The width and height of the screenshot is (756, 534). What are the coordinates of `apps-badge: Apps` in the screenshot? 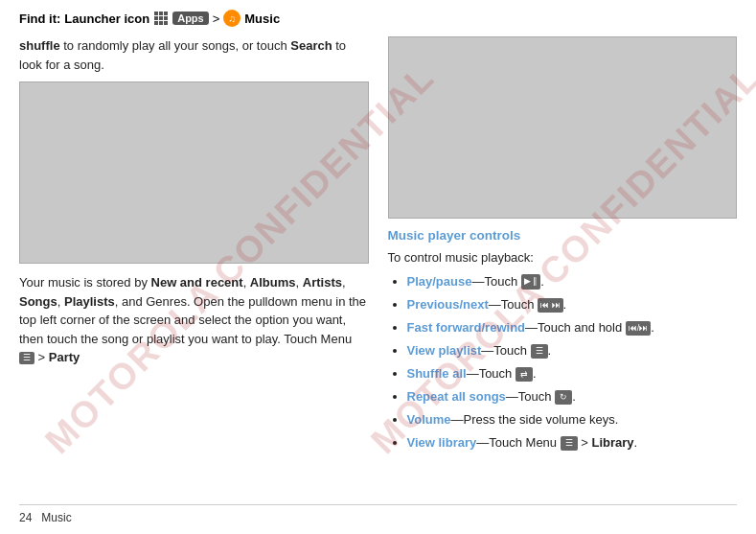 It's located at (191, 18).